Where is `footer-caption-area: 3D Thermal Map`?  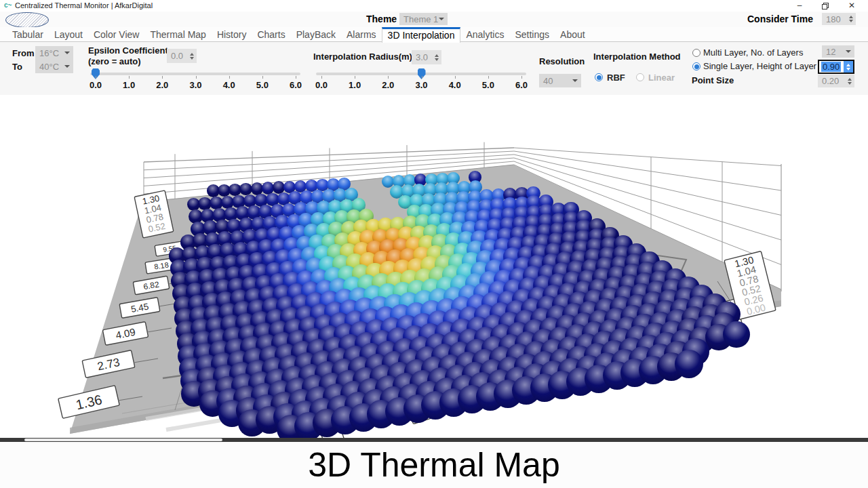
footer-caption-area: 3D Thermal Map is located at coordinates (434, 465).